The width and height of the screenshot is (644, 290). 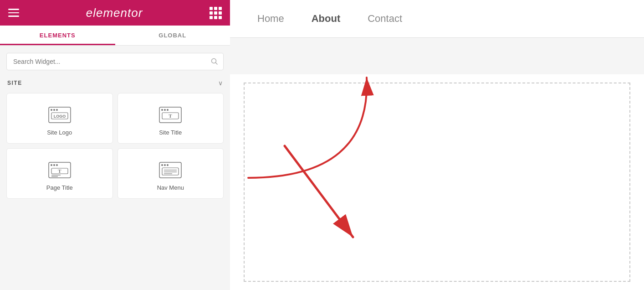 I want to click on site-section-title: SITE, so click(x=15, y=83).